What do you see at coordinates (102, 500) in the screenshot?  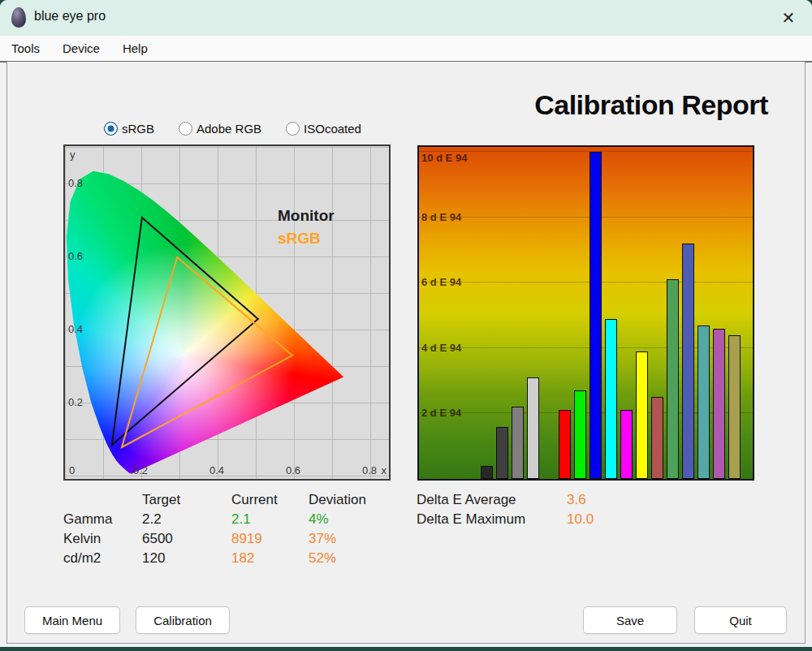 I see `table-corner` at bounding box center [102, 500].